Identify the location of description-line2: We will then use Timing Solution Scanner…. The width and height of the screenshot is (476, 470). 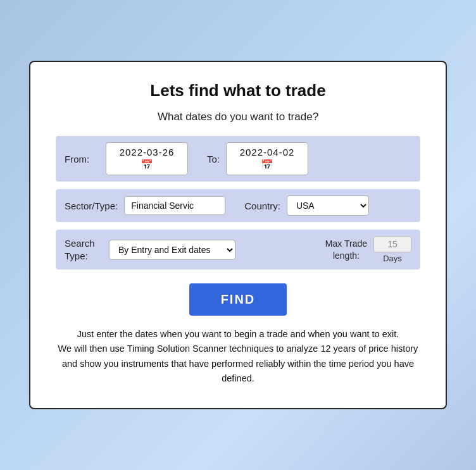
(238, 364).